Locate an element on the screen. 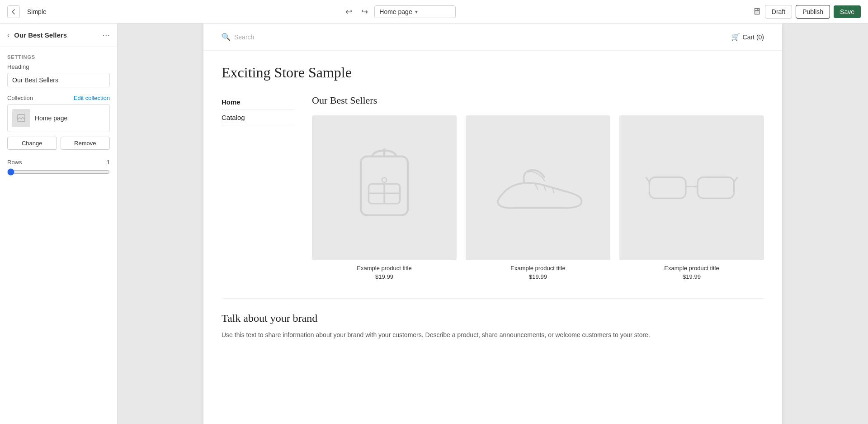  search-placeholder: Search is located at coordinates (244, 37).